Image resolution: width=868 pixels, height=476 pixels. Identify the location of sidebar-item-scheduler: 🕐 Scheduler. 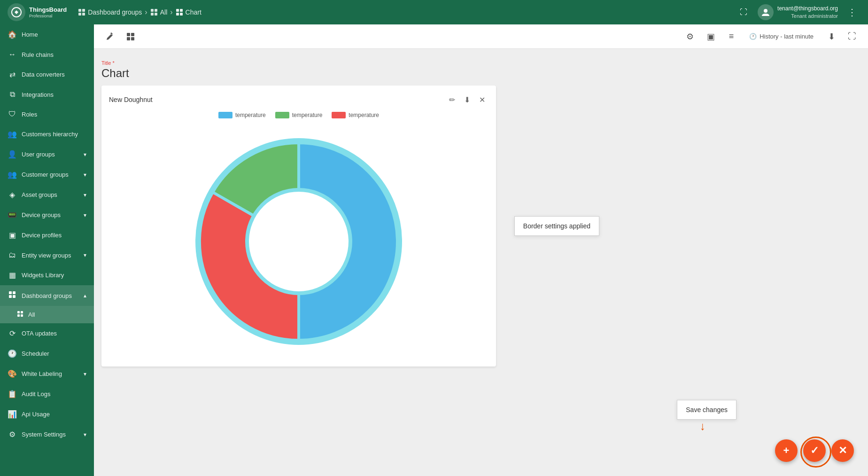
(47, 353).